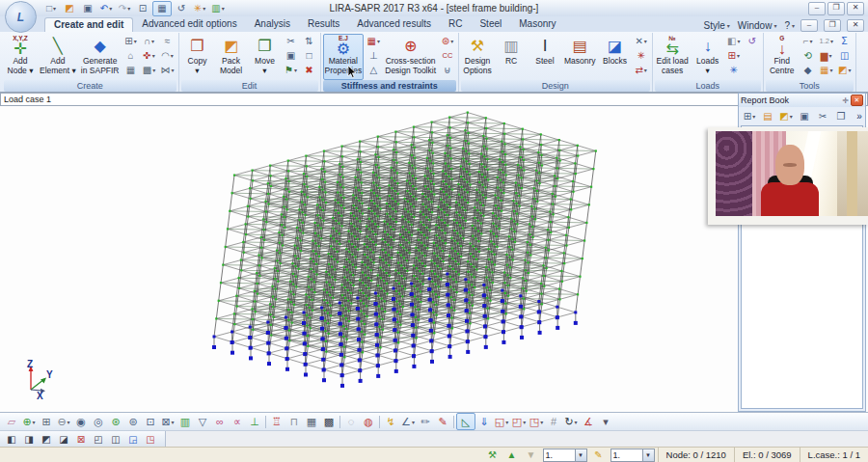  What do you see at coordinates (64, 421) in the screenshot?
I see `zoom-out-icon: ⊖▾` at bounding box center [64, 421].